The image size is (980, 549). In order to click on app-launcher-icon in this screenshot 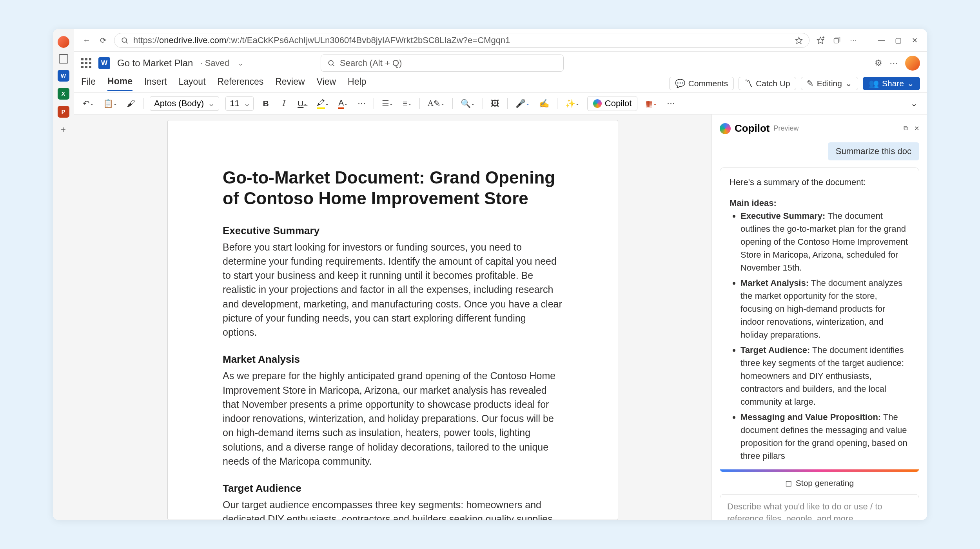, I will do `click(86, 63)`.